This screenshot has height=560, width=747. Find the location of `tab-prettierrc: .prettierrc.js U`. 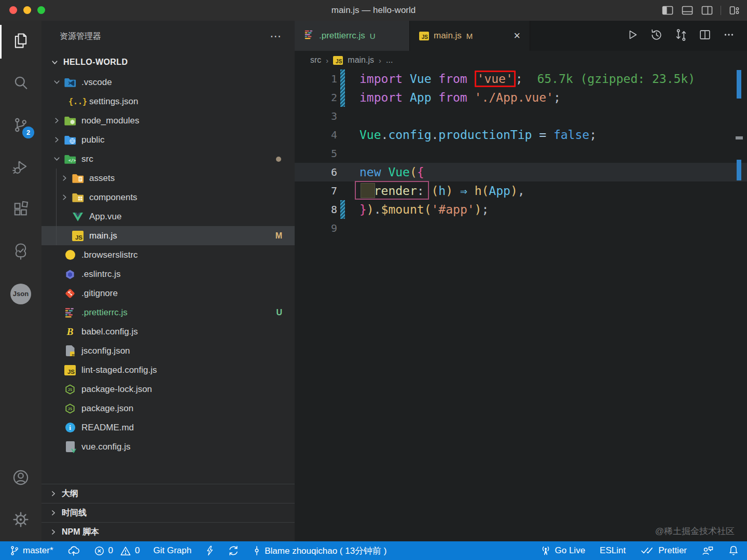

tab-prettierrc: .prettierrc.js U is located at coordinates (352, 36).